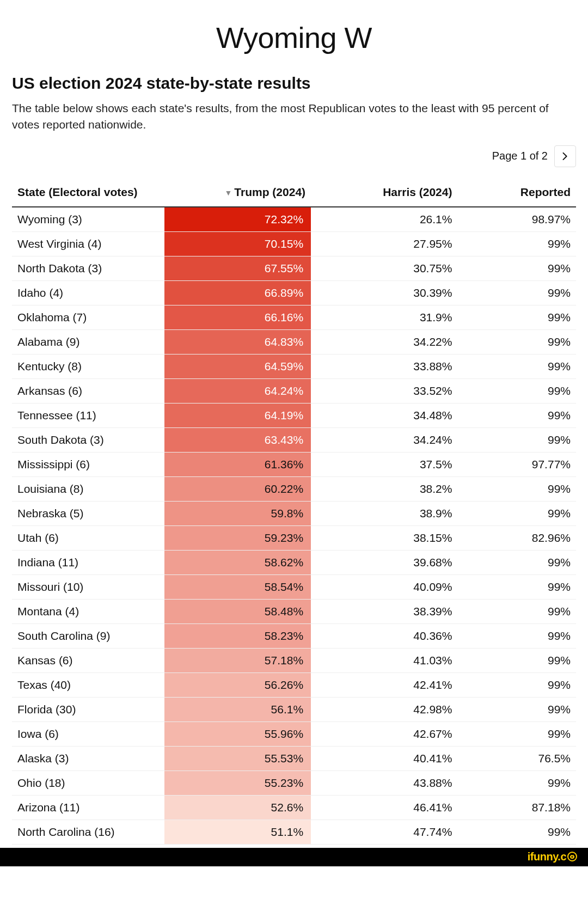  I want to click on table-row: Kentucky (8)64.59%33.88%99%, so click(294, 366).